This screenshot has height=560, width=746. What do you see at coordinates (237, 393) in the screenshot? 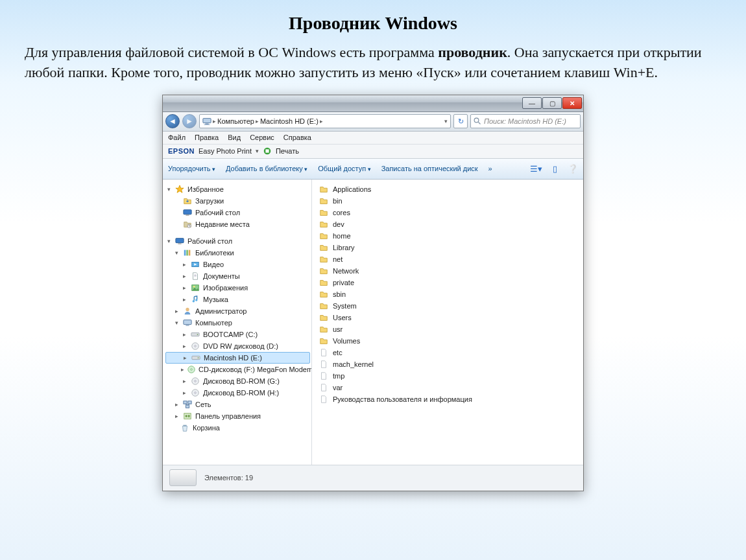
I see `tree-bd-h: ▸ Дисковод BD-ROM (H:)` at bounding box center [237, 393].